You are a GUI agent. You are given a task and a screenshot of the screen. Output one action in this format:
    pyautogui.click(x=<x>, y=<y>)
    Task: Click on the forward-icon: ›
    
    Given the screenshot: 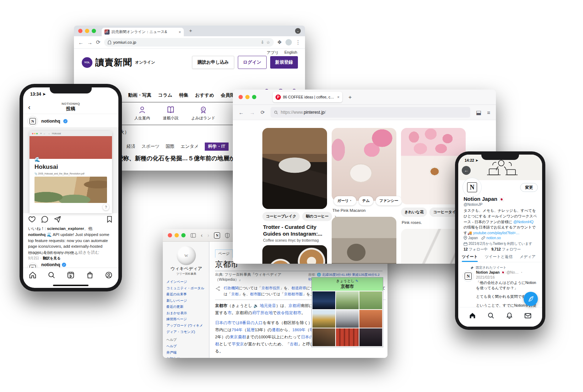 What is the action you would take?
    pyautogui.click(x=208, y=235)
    